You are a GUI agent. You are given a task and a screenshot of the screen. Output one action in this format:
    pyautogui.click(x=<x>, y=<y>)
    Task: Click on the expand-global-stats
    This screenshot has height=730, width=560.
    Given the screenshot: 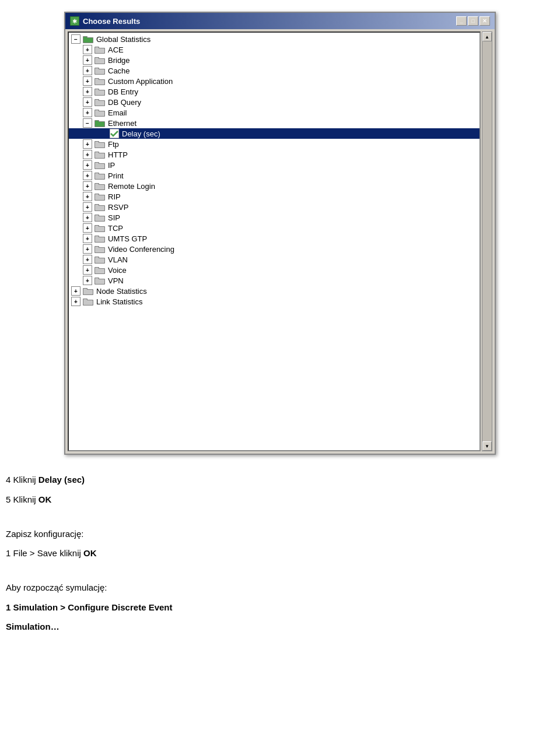 What is the action you would take?
    pyautogui.click(x=76, y=39)
    